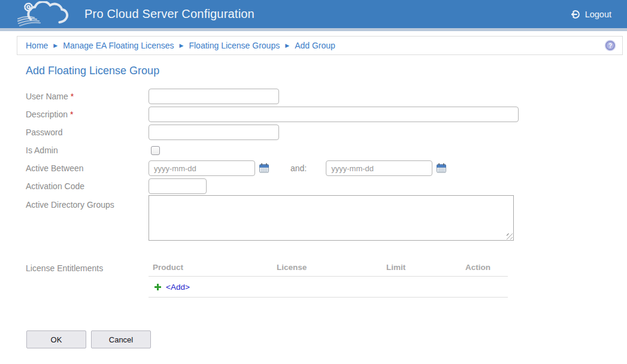 The image size is (627, 364). What do you see at coordinates (121, 339) in the screenshot?
I see `cancel-button: Cancel` at bounding box center [121, 339].